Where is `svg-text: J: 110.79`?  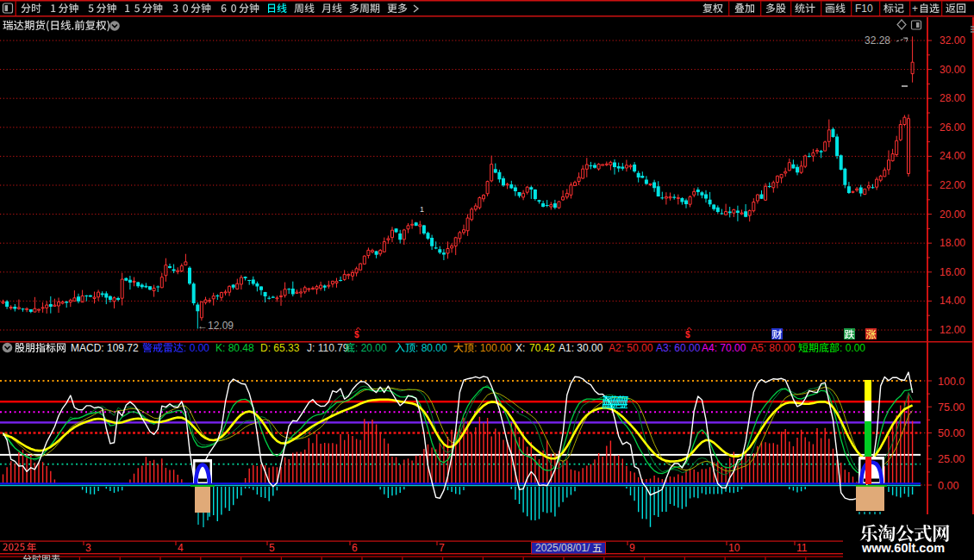
svg-text: J: 110.79 is located at coordinates (328, 348).